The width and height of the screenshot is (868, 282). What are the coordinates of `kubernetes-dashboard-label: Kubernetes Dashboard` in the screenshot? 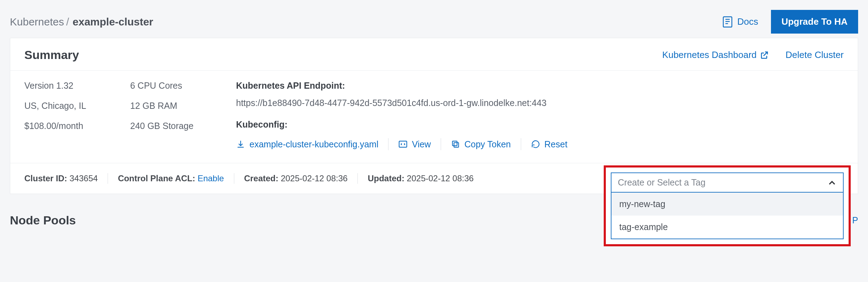 It's located at (709, 55).